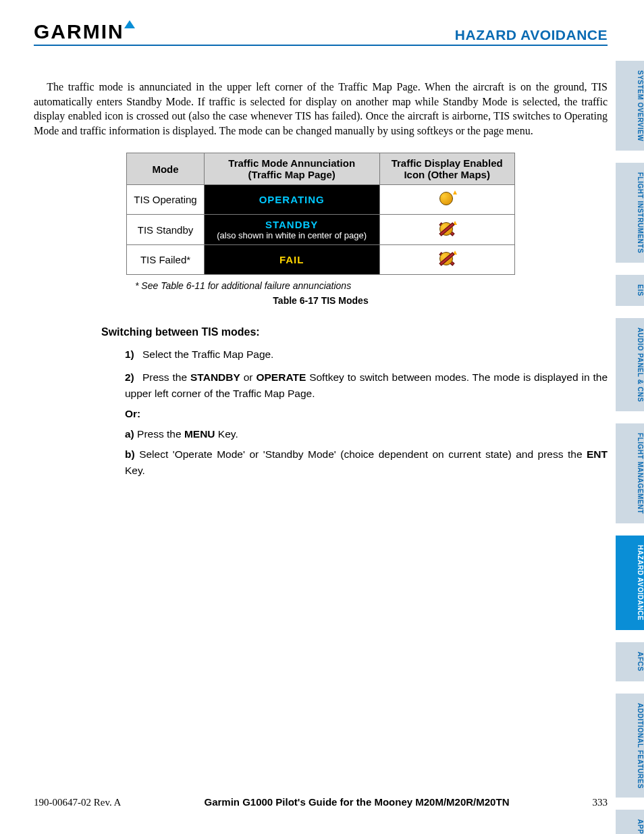 The width and height of the screenshot is (644, 834). I want to click on step-2: 2)Press the STANDBY or OPERATE Softkey t…, so click(366, 424).